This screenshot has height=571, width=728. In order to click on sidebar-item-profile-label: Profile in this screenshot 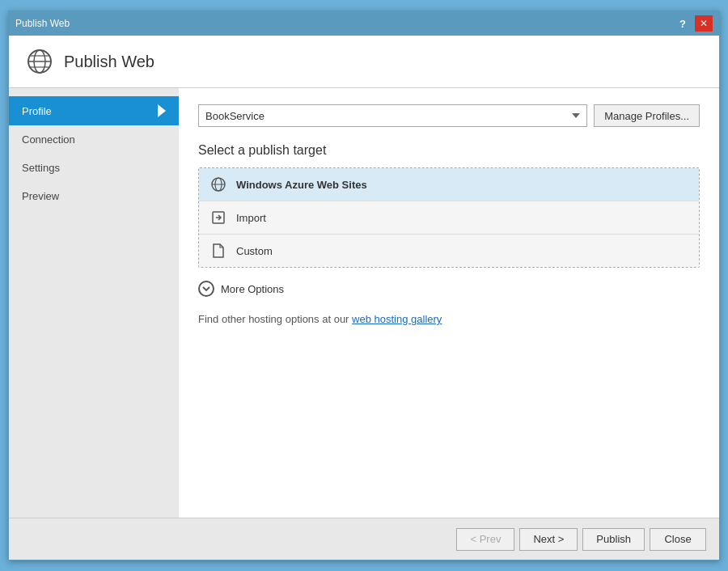, I will do `click(37, 112)`.